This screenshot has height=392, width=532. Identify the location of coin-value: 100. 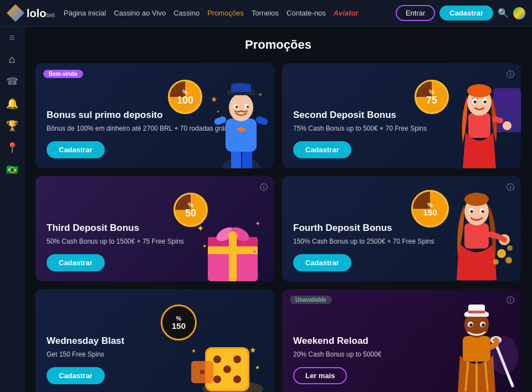
(185, 100).